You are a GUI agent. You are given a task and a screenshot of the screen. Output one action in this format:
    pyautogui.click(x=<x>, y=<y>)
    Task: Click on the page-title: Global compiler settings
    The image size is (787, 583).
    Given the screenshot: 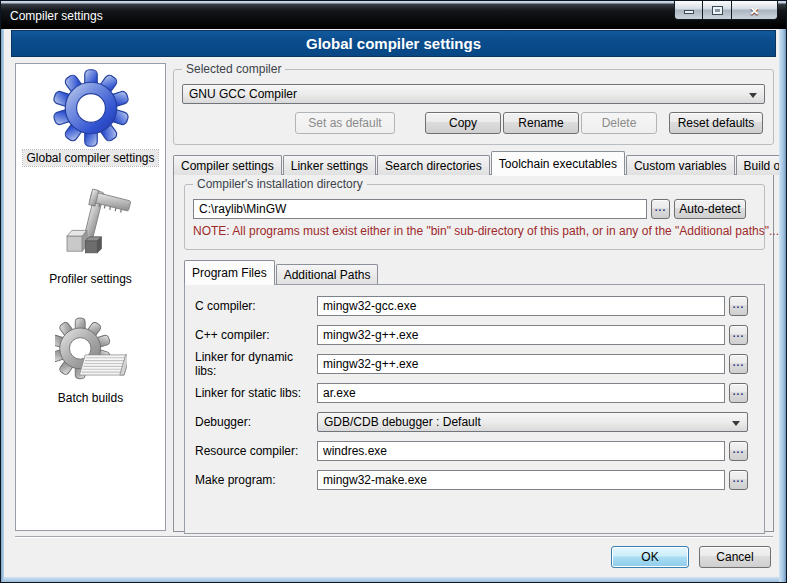 What is the action you would take?
    pyautogui.click(x=394, y=44)
    